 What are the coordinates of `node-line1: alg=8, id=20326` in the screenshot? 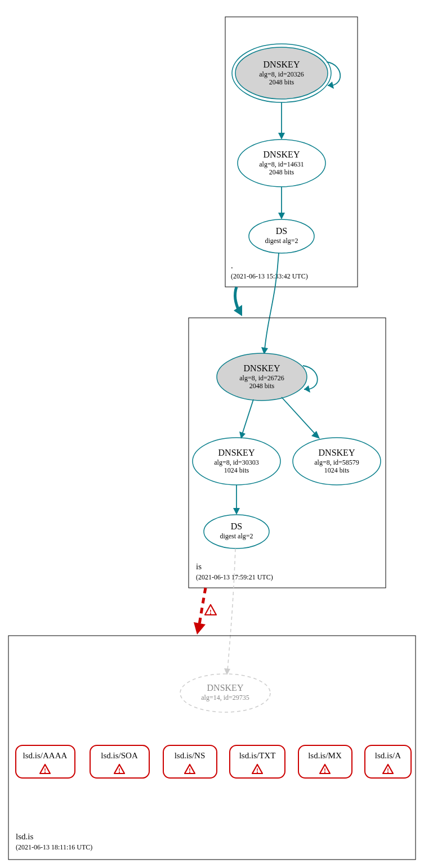 It's located at (282, 74).